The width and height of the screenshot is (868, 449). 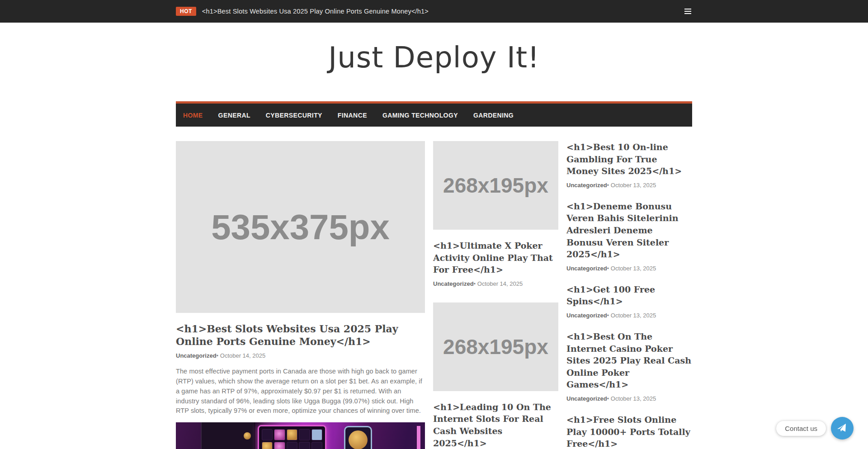 What do you see at coordinates (300, 336) in the screenshot?
I see `featured-post-title: <h1>Best Slots Websites Usa 2025 Play On…` at bounding box center [300, 336].